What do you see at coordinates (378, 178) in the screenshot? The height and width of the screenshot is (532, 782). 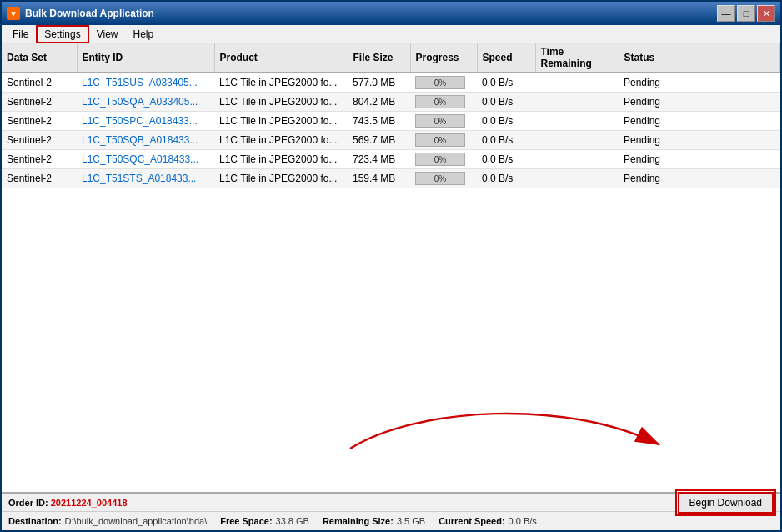 I see `cell-filesize: 159.4 MB` at bounding box center [378, 178].